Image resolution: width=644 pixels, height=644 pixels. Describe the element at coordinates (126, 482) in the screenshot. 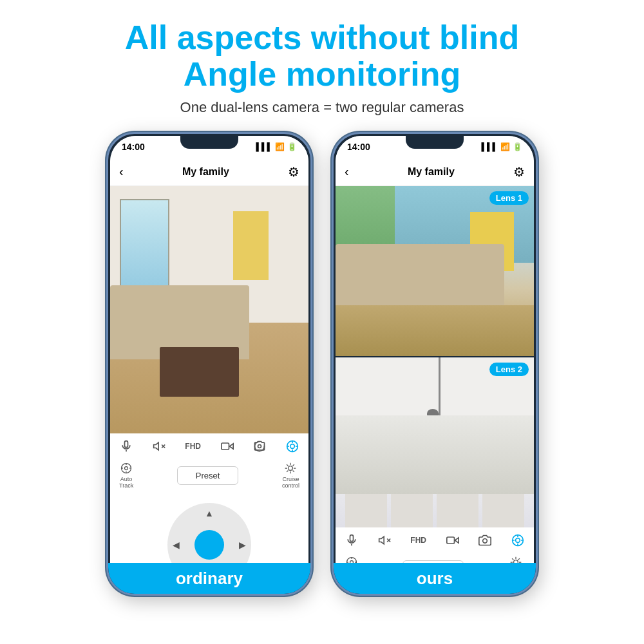

I see `auto-track-label-left: AutoTrack` at that location.